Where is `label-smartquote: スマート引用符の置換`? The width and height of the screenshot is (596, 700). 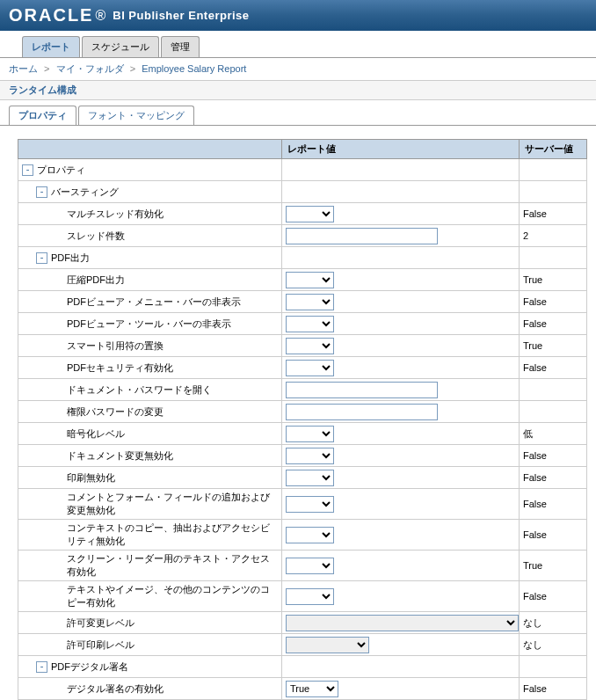
label-smartquote: スマート引用符の置換 is located at coordinates (150, 346).